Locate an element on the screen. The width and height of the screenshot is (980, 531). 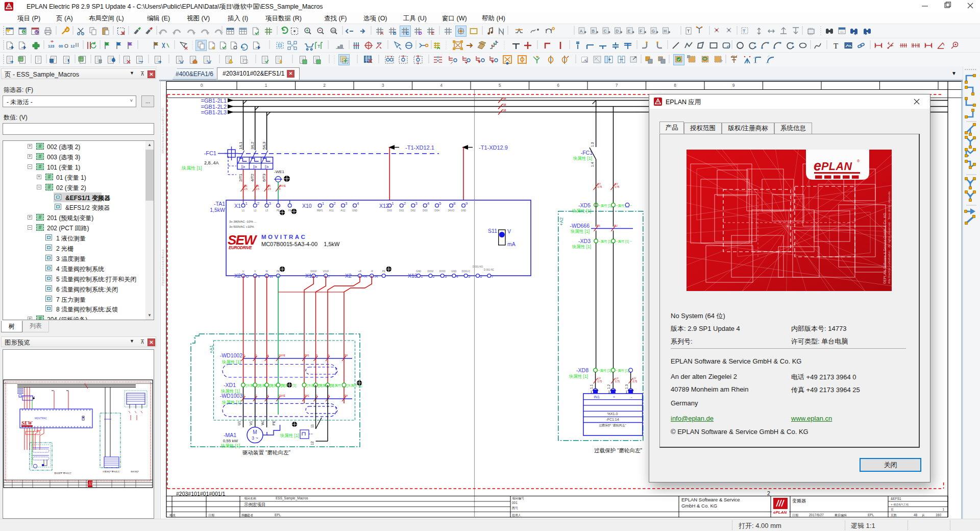
svg-text: 示例宏项目 is located at coordinates (255, 504).